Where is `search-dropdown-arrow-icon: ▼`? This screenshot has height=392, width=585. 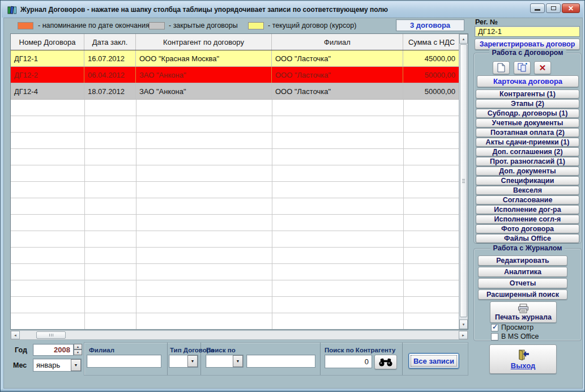
search-dropdown-arrow-icon: ▼ is located at coordinates (238, 361).